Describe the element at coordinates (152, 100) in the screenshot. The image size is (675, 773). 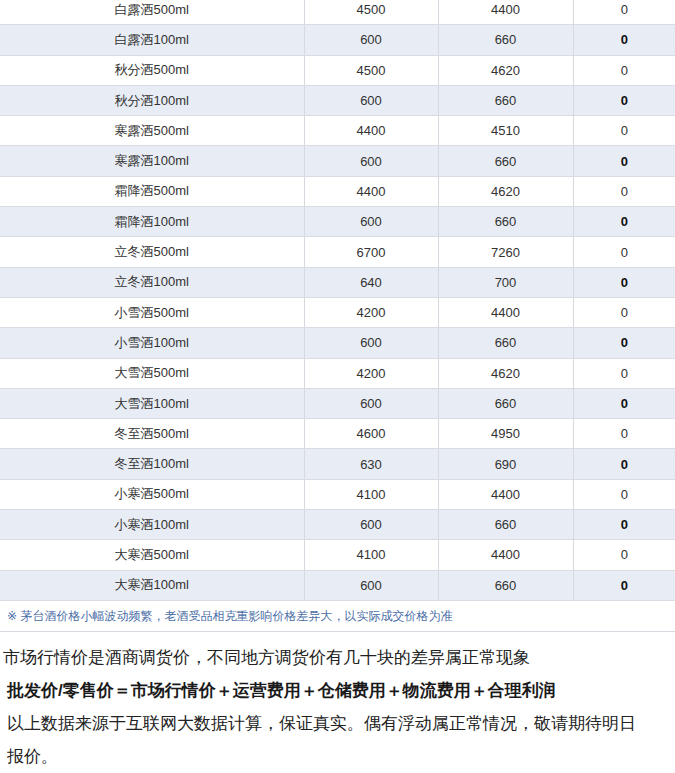
I see `product-name-cell: 秋分酒100ml` at that location.